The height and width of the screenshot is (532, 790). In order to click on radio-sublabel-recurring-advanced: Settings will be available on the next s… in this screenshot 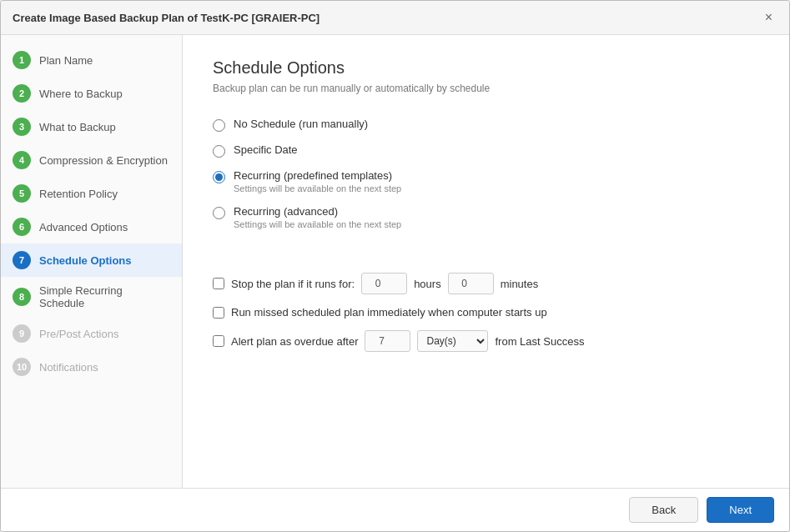, I will do `click(317, 224)`.